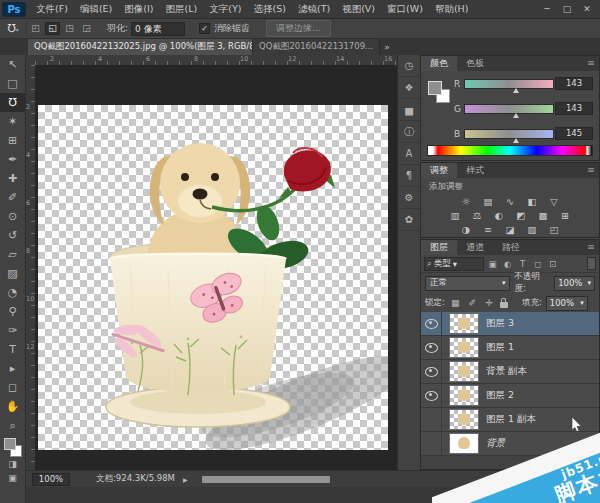  I want to click on lock-all-icon, so click(504, 305).